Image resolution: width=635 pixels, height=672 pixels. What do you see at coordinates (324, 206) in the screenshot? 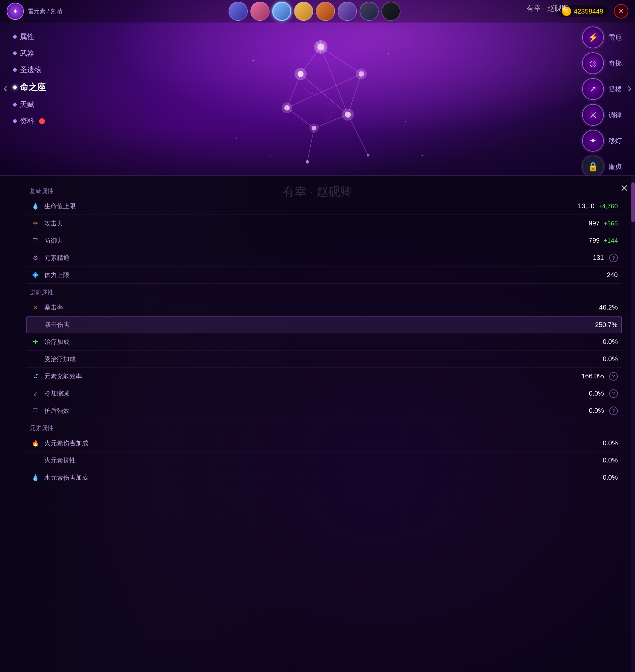
I see `stat-row-hp: 💧 生命值上限 13,10 +4,760` at bounding box center [324, 206].